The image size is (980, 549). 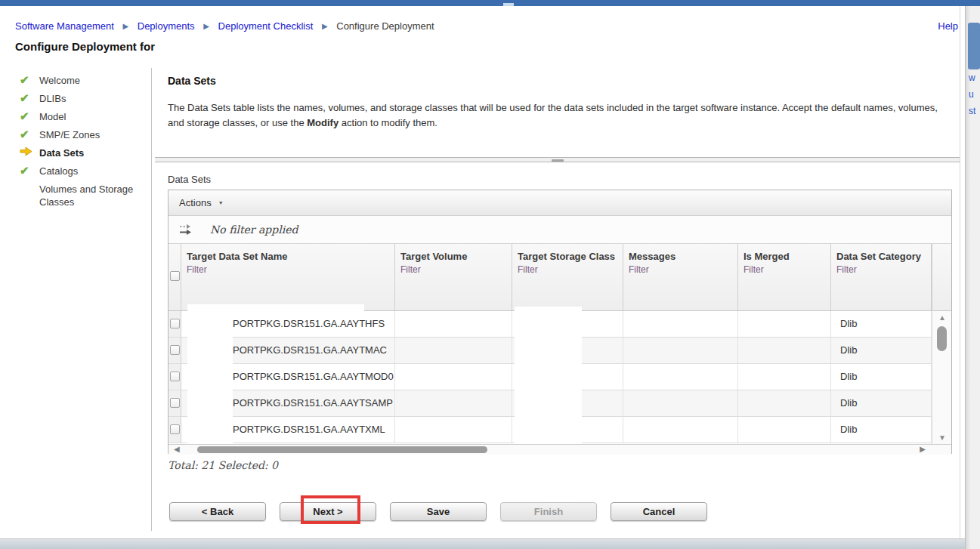 I want to click on scroll-left-icon: ◀, so click(x=177, y=449).